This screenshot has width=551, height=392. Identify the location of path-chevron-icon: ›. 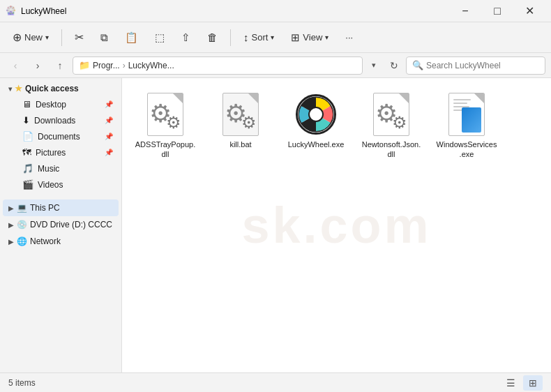
(124, 66).